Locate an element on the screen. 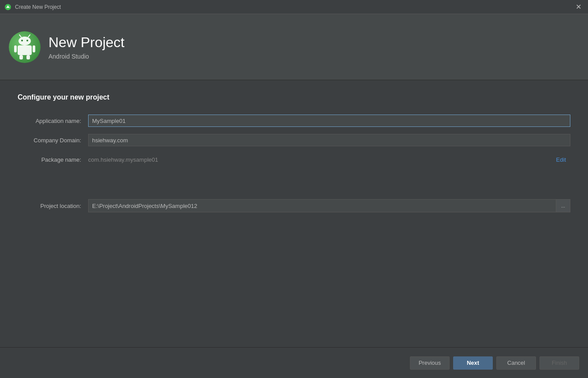 The height and width of the screenshot is (378, 588). browse-button: ... is located at coordinates (563, 206).